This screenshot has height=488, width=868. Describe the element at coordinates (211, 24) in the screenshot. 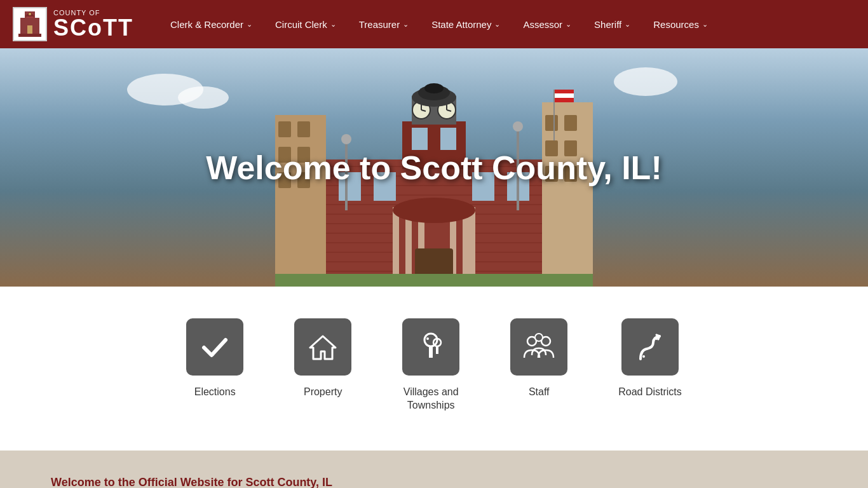

I see `nav-clerk-recorder: Clerk & Recorder ⌄` at that location.